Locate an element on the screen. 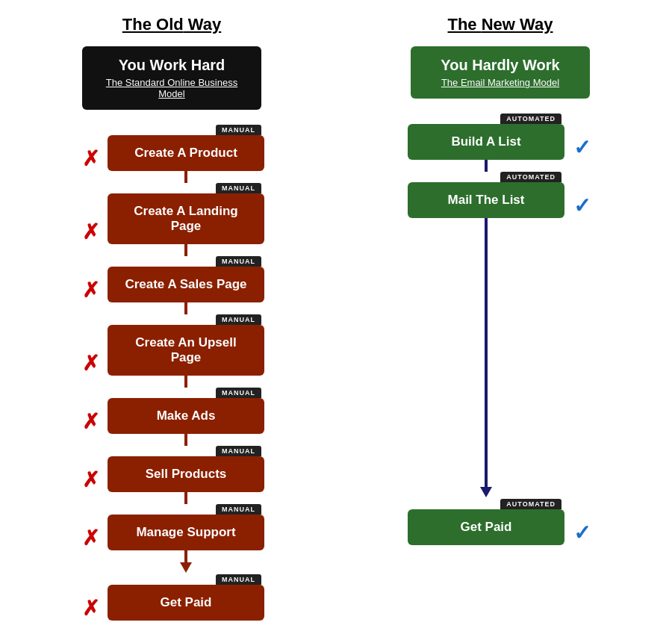 This screenshot has width=672, height=637. left-flow-item-1: ✗ MANUAL Create A Product is located at coordinates (172, 148).